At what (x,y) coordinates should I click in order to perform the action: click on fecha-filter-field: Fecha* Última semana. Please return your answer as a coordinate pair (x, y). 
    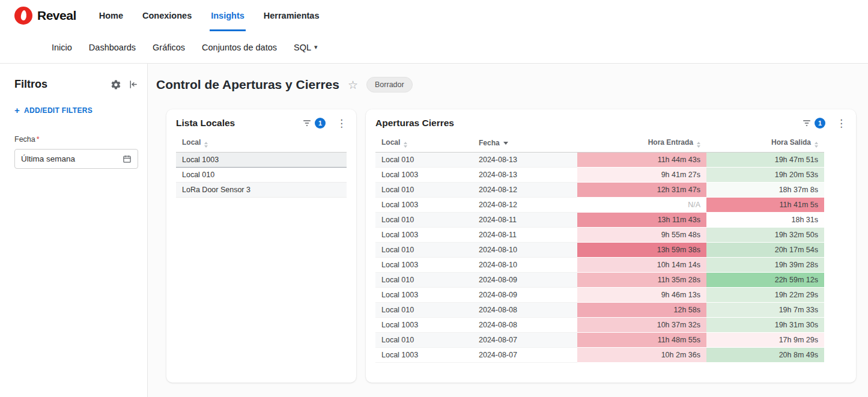
    Looking at the image, I should click on (76, 151).